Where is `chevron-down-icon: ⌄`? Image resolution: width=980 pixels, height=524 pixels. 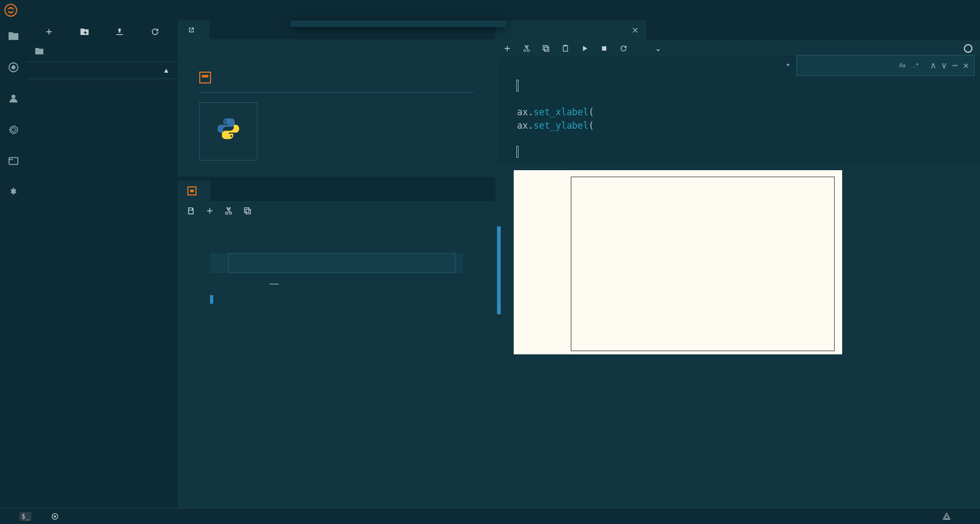
chevron-down-icon: ⌄ is located at coordinates (658, 48).